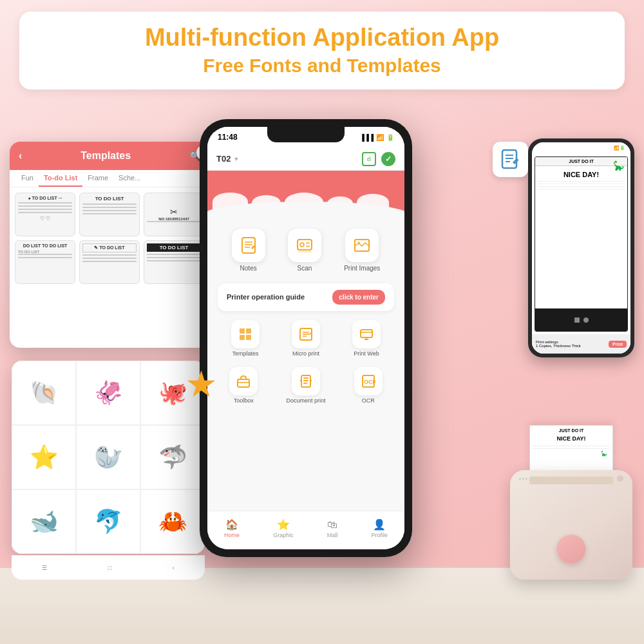 This screenshot has height=644, width=644. Describe the element at coordinates (283, 528) in the screenshot. I see `nav-graphic: ⭐ Graphic` at that location.